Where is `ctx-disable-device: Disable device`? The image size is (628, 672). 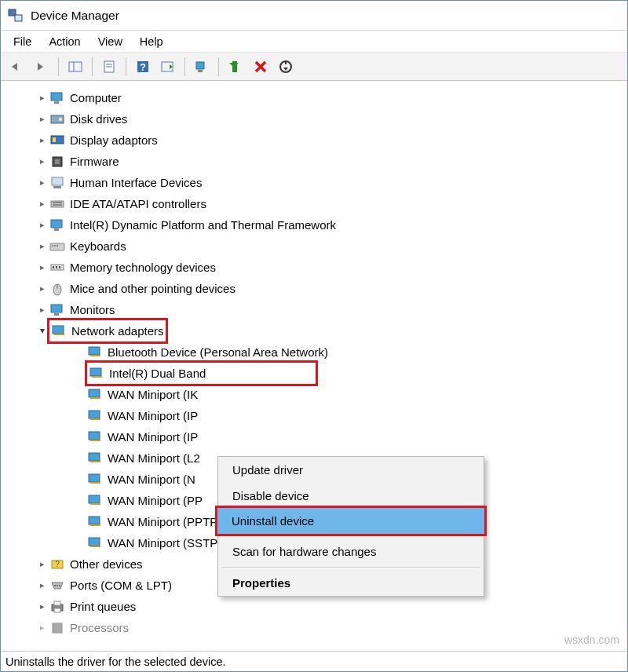
ctx-disable-device: Disable device is located at coordinates (351, 496).